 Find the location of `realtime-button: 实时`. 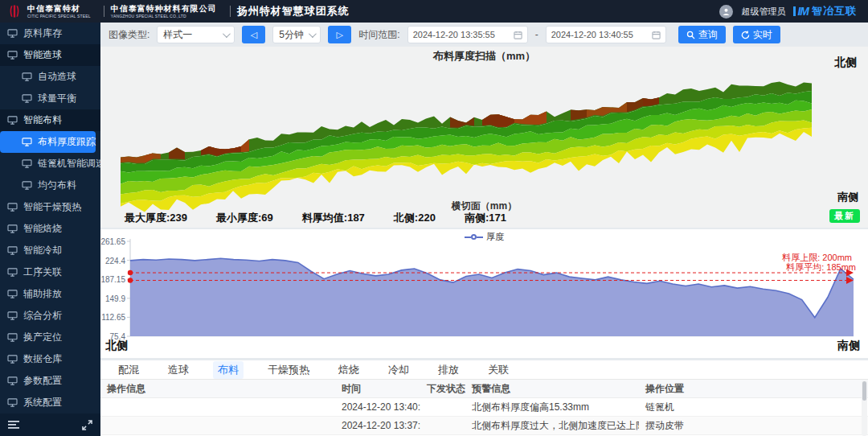

realtime-button: 实时 is located at coordinates (757, 35).